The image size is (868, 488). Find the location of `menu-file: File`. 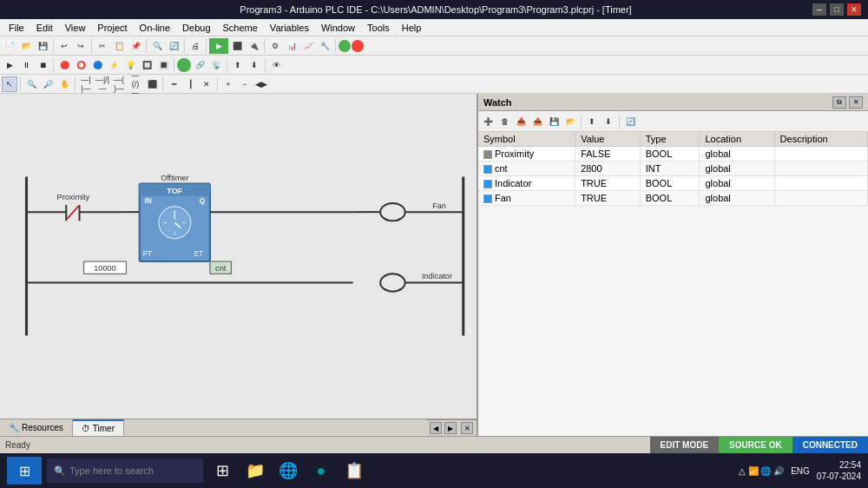

menu-file: File is located at coordinates (16, 28).